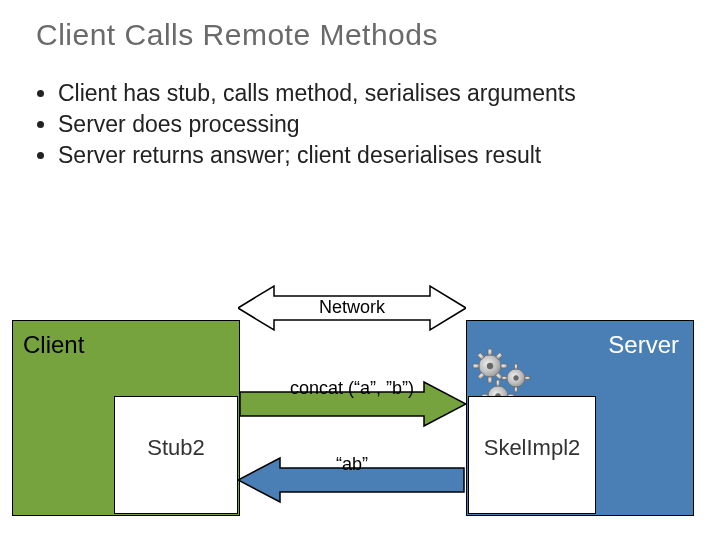 Image resolution: width=720 pixels, height=540 pixels. Describe the element at coordinates (360, 26) in the screenshot. I see `slide-title: Client Calls Remote Methods` at that location.